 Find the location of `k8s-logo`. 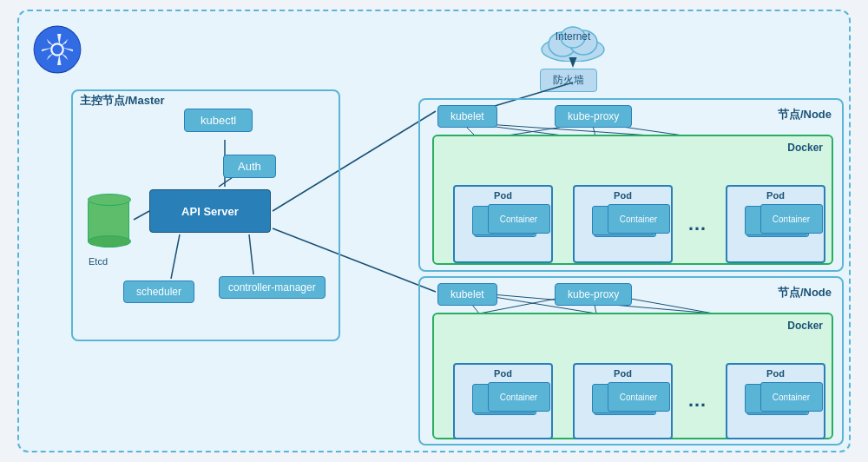

k8s-logo is located at coordinates (57, 50).